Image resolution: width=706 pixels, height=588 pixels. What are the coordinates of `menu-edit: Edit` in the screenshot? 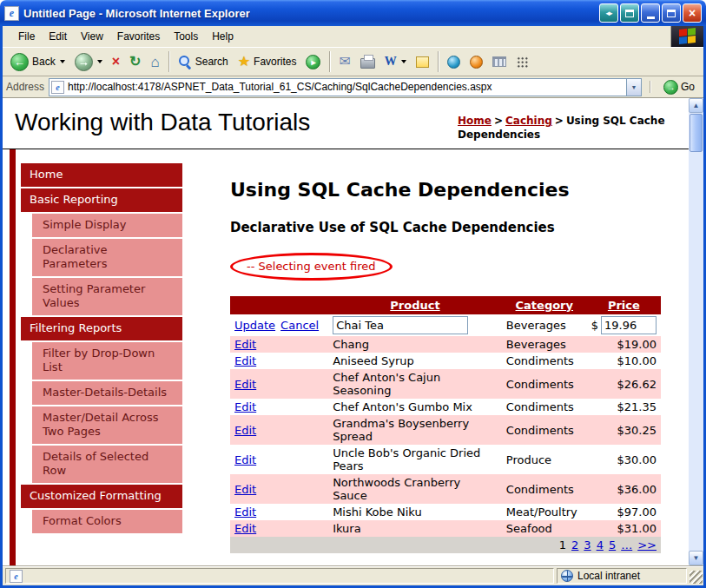 It's located at (57, 36).